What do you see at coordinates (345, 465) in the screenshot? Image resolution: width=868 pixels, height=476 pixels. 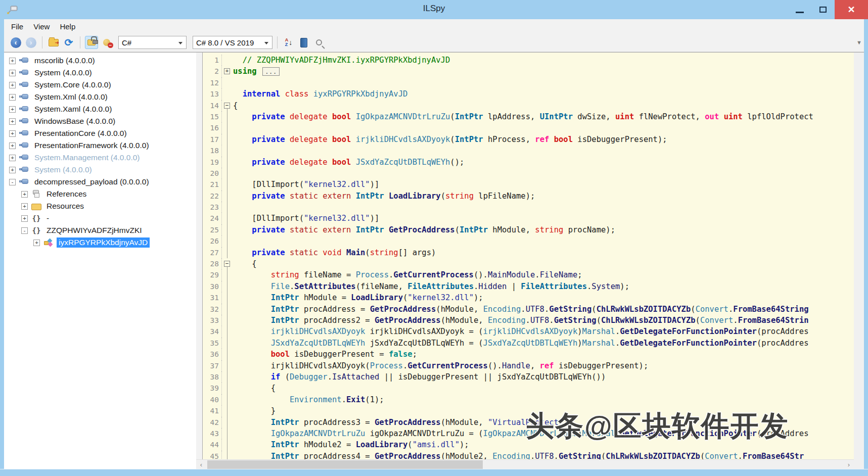 I see `horizontal-scrollbar-thumb` at bounding box center [345, 465].